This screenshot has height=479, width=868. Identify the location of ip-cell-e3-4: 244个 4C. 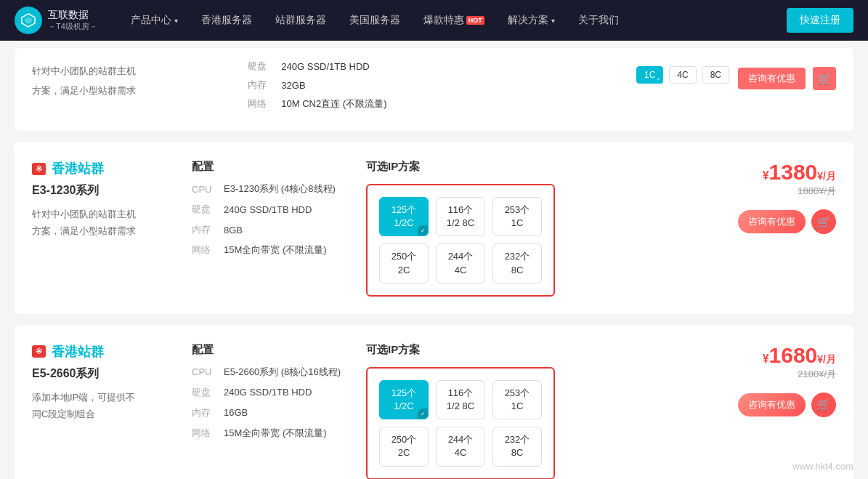
(461, 263).